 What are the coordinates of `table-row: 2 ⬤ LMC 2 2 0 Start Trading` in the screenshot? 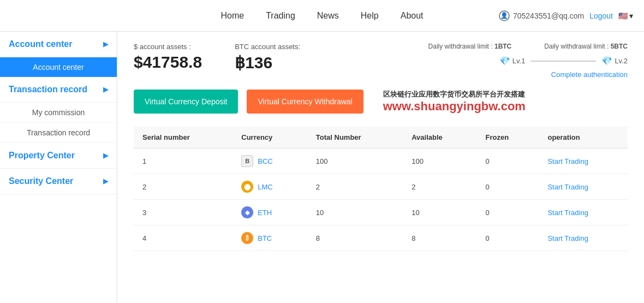 It's located at (381, 187).